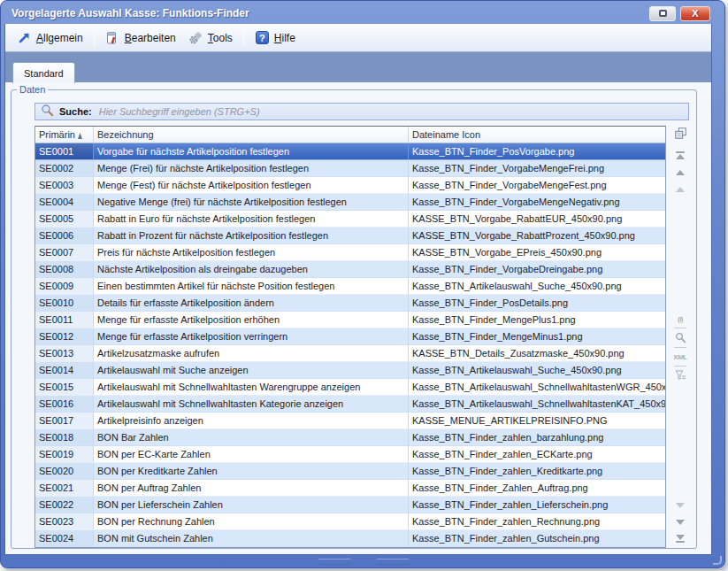  I want to click on arrow-up-icon, so click(680, 189).